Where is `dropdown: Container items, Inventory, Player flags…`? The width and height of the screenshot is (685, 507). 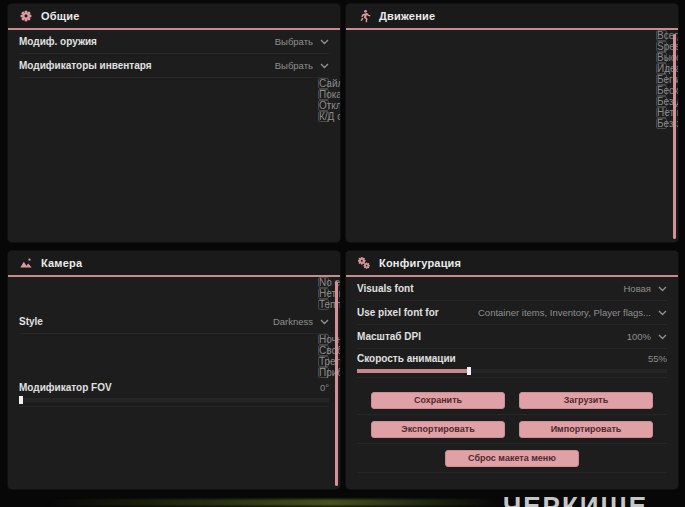
dropdown: Container items, Inventory, Player flags… is located at coordinates (572, 312).